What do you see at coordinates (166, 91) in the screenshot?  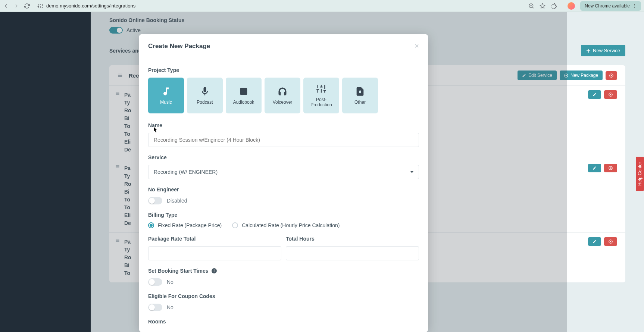 I see `music-icon` at bounding box center [166, 91].